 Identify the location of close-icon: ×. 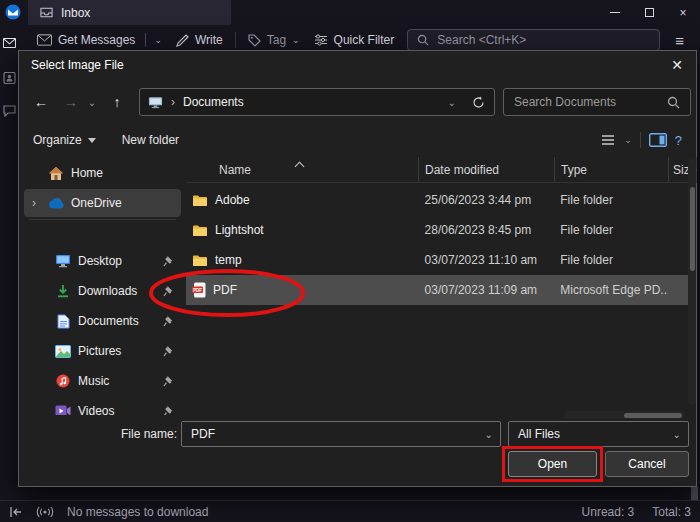
(682, 13).